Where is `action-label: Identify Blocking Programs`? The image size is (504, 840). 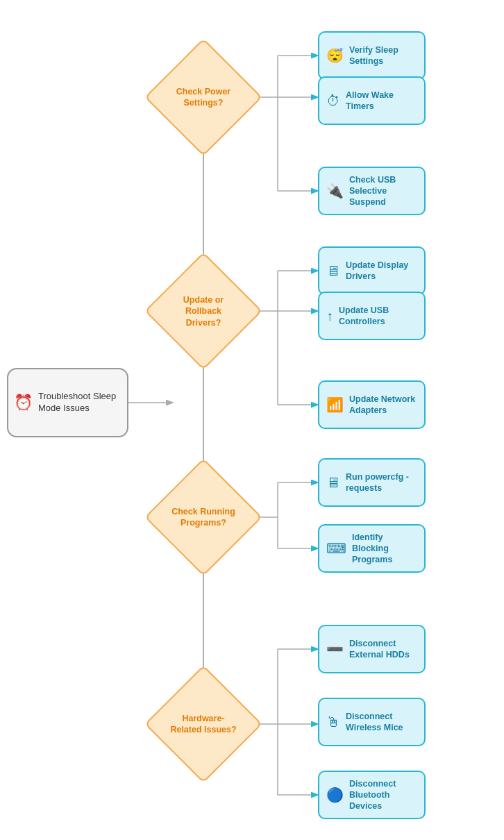
action-label: Identify Blocking Programs is located at coordinates (385, 548).